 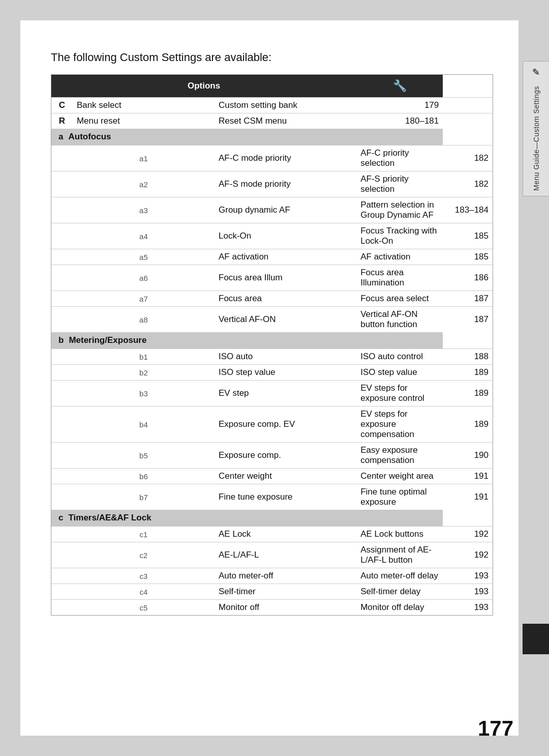 I want to click on row-sub: a4, so click(x=143, y=236).